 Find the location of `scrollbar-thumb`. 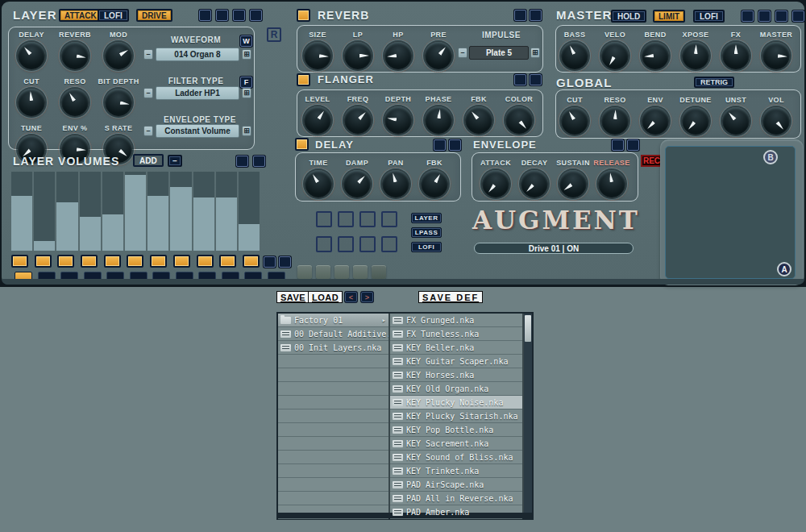

scrollbar-thumb is located at coordinates (528, 329).